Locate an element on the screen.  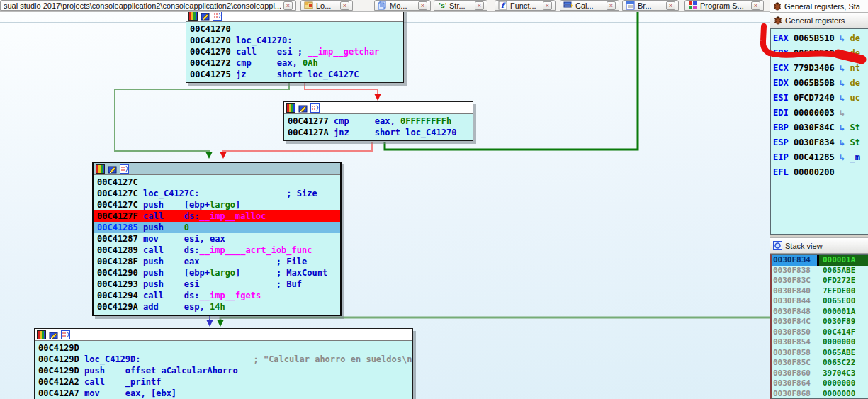
tab-program-segmentation: Program S...× is located at coordinates (724, 6).